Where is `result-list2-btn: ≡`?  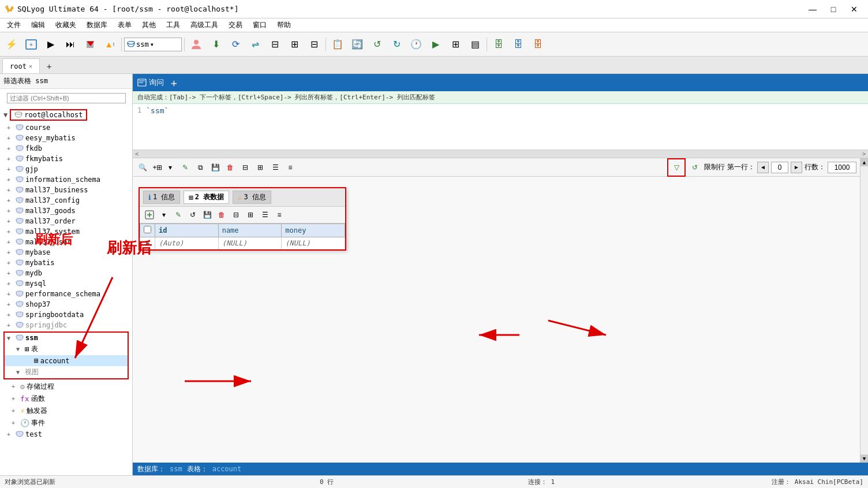 result-list2-btn: ≡ is located at coordinates (290, 167).